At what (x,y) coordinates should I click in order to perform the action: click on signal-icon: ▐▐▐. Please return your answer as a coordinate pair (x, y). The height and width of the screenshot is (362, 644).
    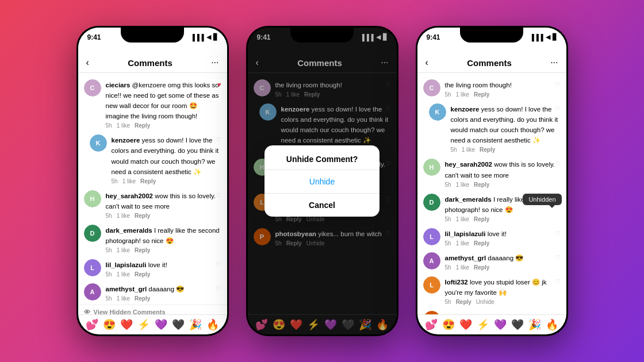
    Looking at the image, I should click on (197, 37).